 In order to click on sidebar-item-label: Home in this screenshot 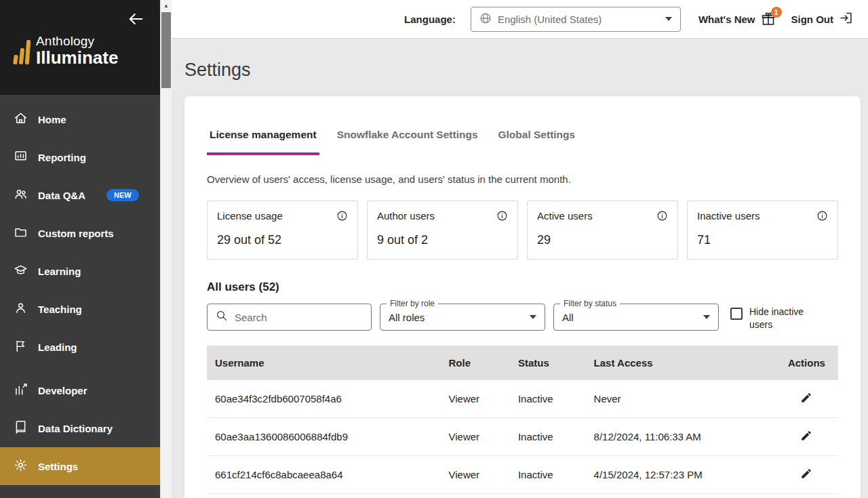, I will do `click(52, 119)`.